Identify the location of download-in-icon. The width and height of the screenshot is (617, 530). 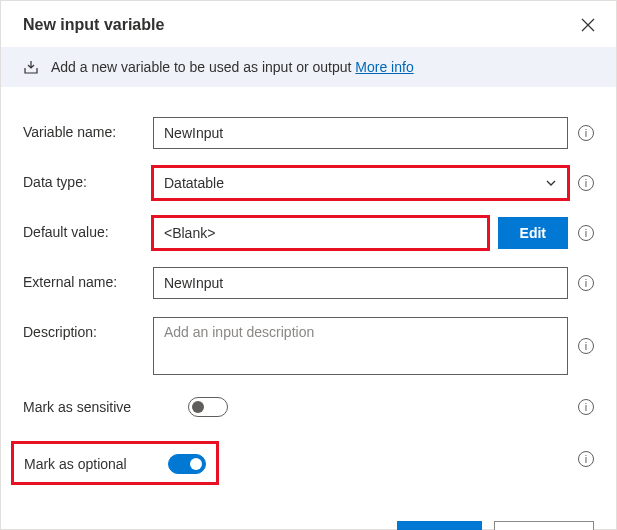
(31, 67).